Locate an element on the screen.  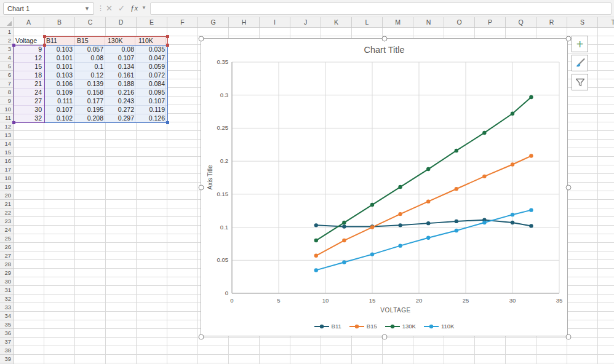
series-line-b15 is located at coordinates (424, 206).